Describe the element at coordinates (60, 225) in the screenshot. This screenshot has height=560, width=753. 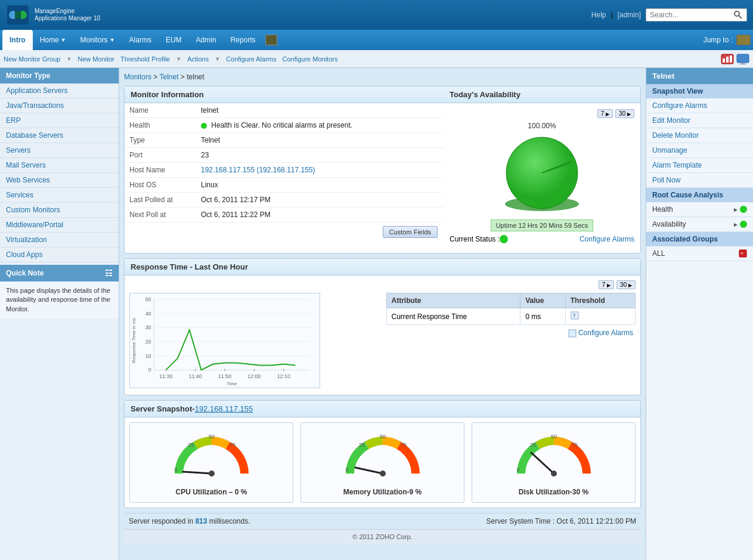
I see `sidebar-item-middleware-portal: Middleware/Portal` at that location.